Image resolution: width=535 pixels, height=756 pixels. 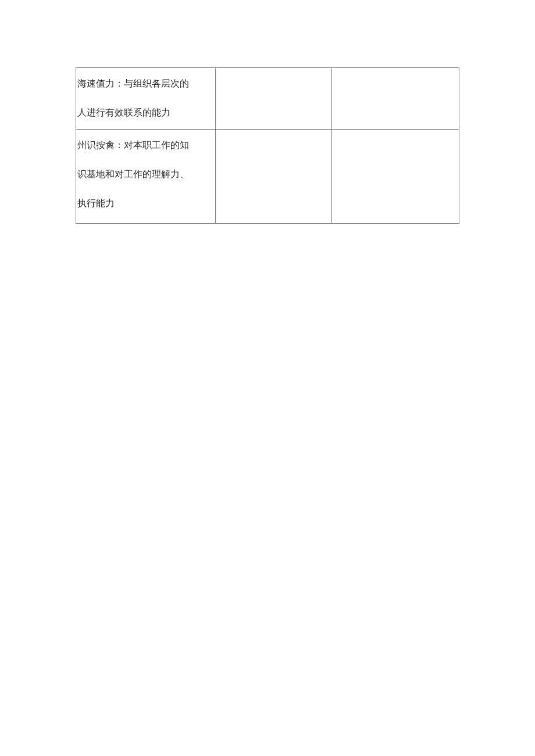 I want to click on table-row: 州识按禽：对本职工作的知 识基地和对工作的理解力、 执行能力, so click(x=268, y=177).